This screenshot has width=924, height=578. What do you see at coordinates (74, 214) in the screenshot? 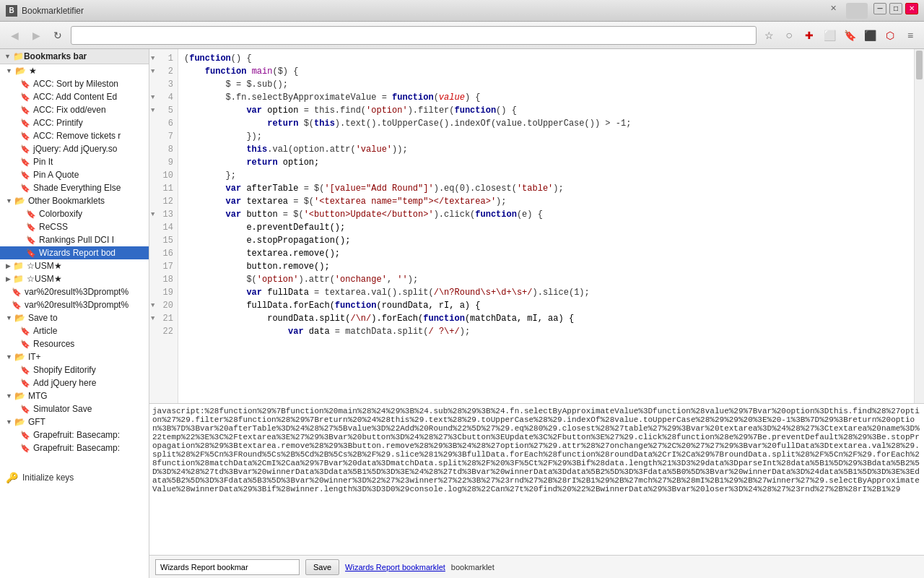
I see `colorboxify-item: 🔖Colorboxify` at bounding box center [74, 214].